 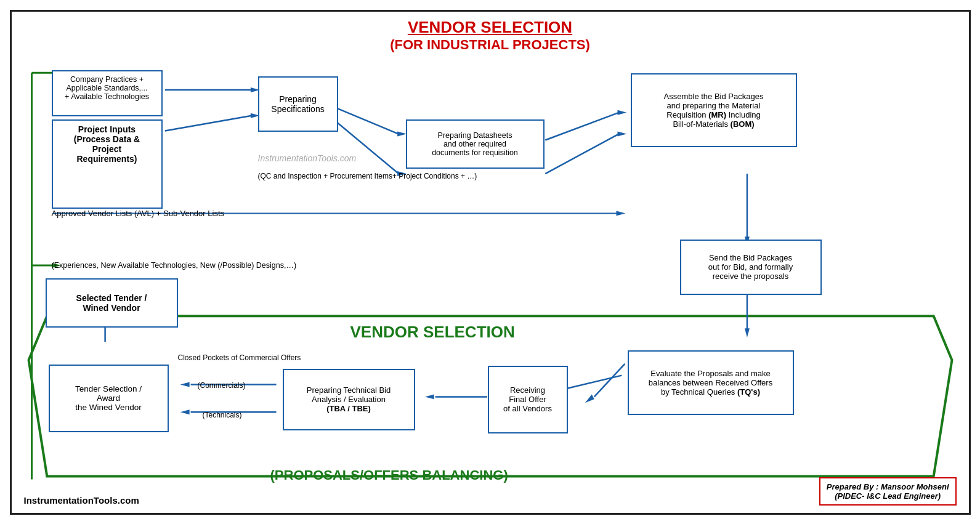 What do you see at coordinates (490, 27) in the screenshot?
I see `title-line1: VENDOR SELECTION` at bounding box center [490, 27].